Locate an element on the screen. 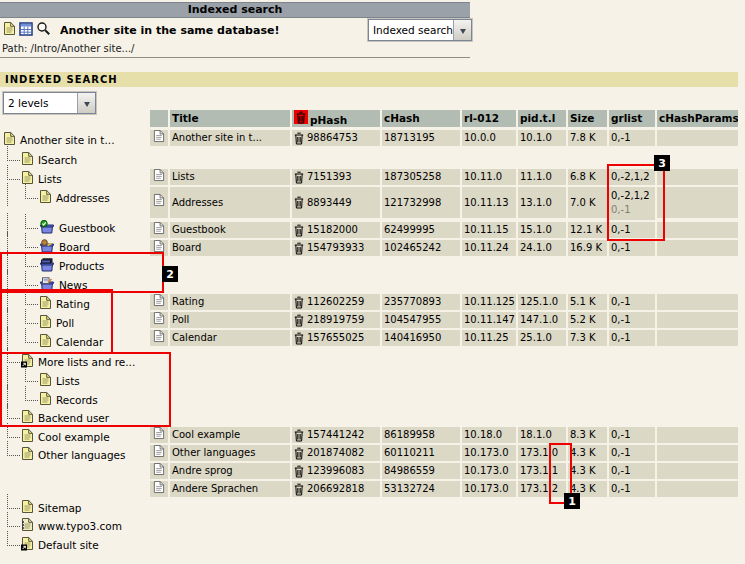 This screenshot has width=745, height=564. tree-item-lists: Lists is located at coordinates (60, 380).